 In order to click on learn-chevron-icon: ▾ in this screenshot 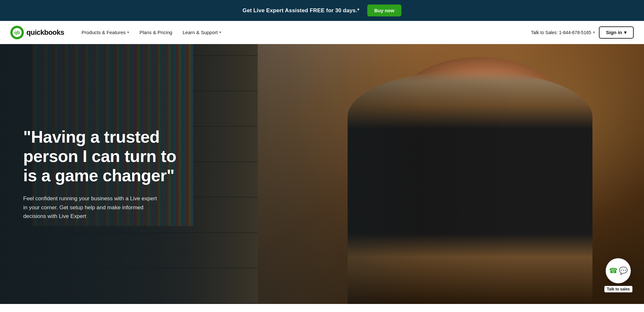, I will do `click(220, 32)`.